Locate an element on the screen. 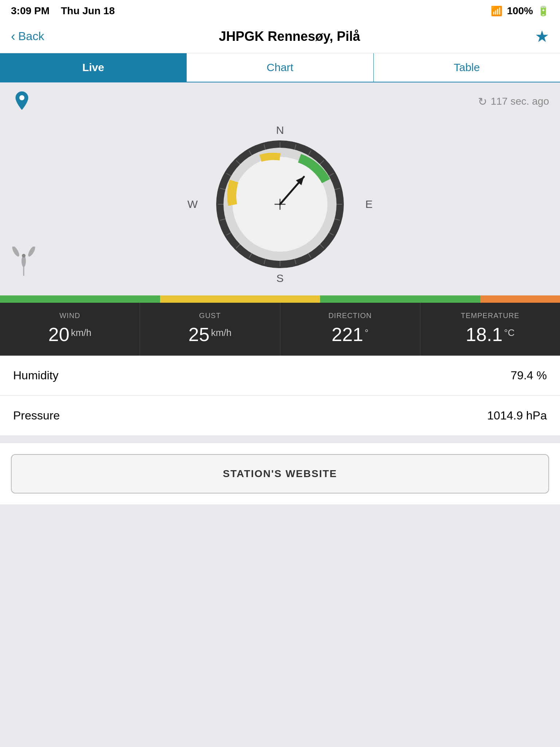  status-right: 📶 100% 🔋 is located at coordinates (520, 11).